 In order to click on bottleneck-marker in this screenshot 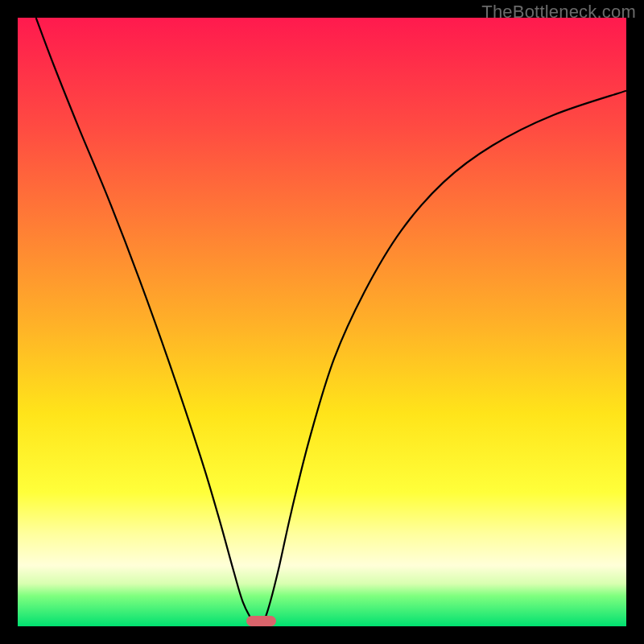, I will do `click(262, 621)`.